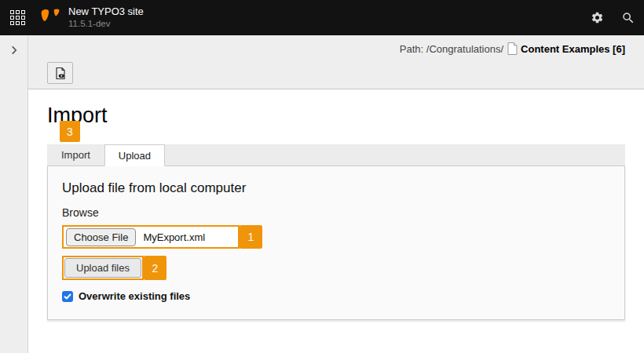 This screenshot has height=353, width=644. Describe the element at coordinates (103, 268) in the screenshot. I see `upload-button-highlight: Upload files` at that location.